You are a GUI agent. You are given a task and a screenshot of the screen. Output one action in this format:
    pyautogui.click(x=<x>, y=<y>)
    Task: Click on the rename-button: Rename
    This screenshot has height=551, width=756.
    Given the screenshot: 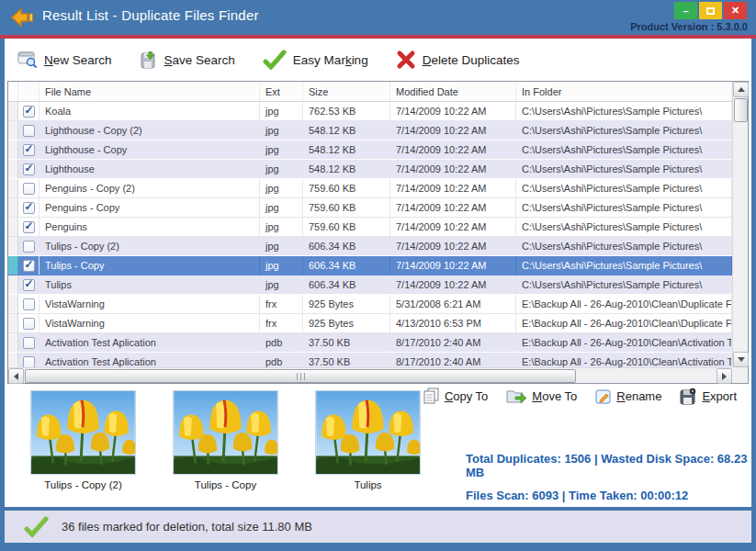 What is the action you would take?
    pyautogui.click(x=628, y=397)
    